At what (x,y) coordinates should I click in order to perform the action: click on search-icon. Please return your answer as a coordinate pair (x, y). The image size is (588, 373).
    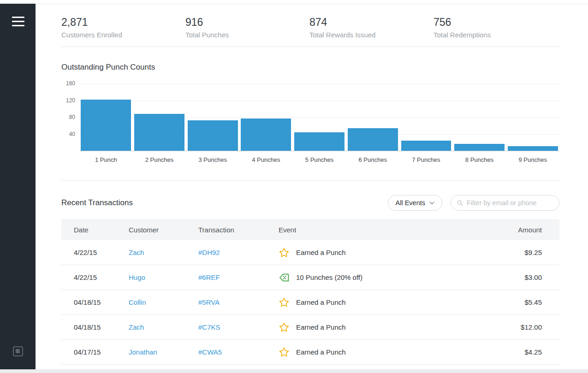
    Looking at the image, I should click on (460, 203).